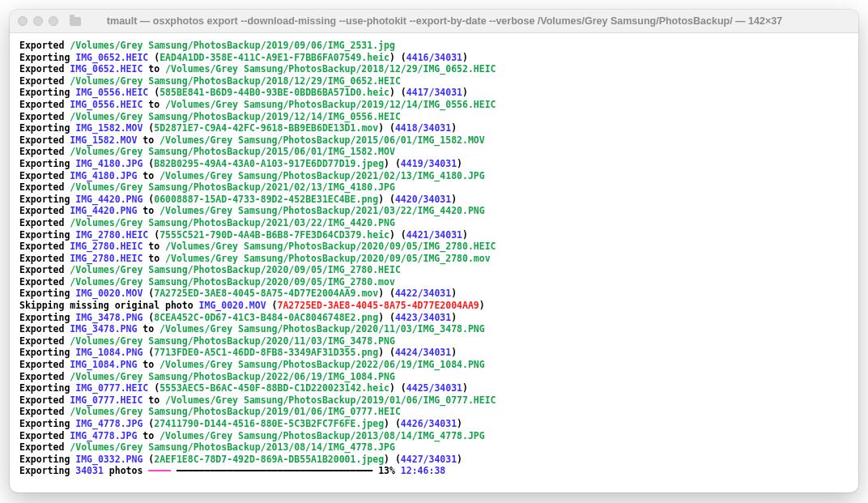  Describe the element at coordinates (434, 58) in the screenshot. I see `terminal-text: 4416/34031` at that location.